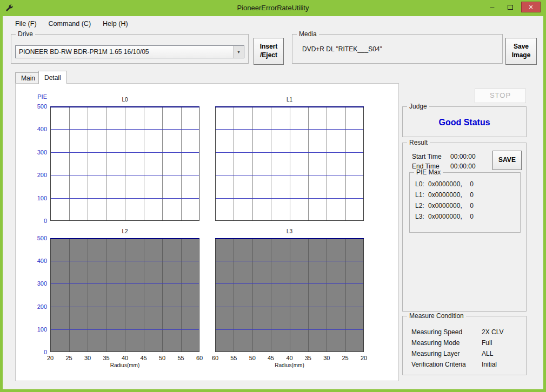  I want to click on chevron-down-icon: ▼, so click(238, 52).